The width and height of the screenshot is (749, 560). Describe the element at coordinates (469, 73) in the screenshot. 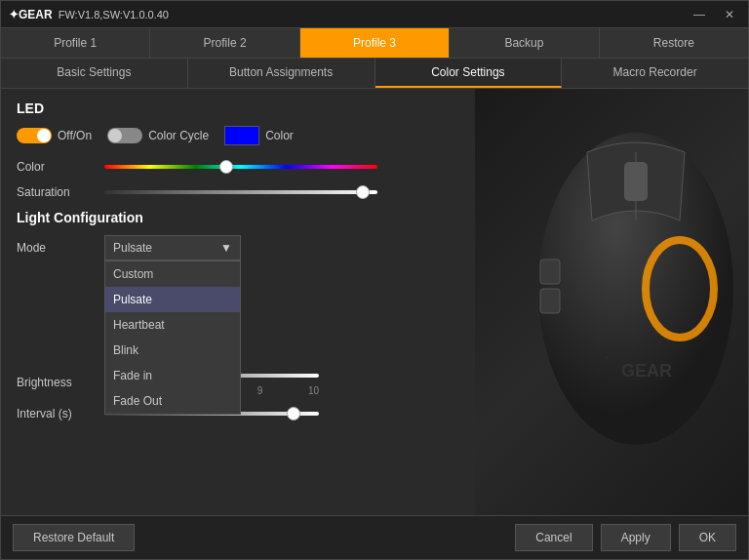

I see `tab-color-settings: Color Settings` at that location.